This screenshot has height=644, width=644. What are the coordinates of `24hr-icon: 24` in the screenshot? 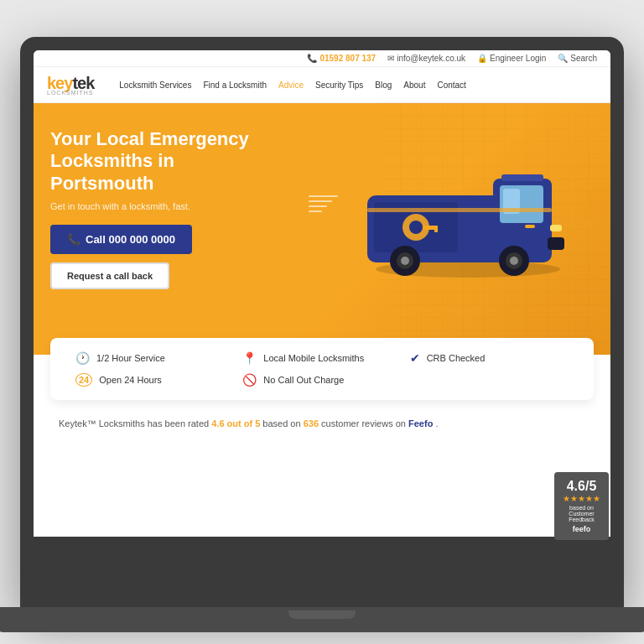 It's located at (84, 380).